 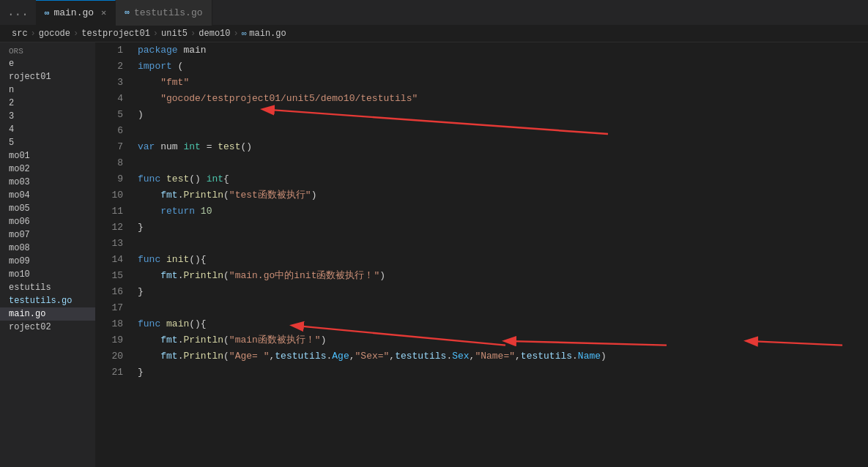 What do you see at coordinates (109, 131) in the screenshot?
I see `ln-6: 6` at bounding box center [109, 131].